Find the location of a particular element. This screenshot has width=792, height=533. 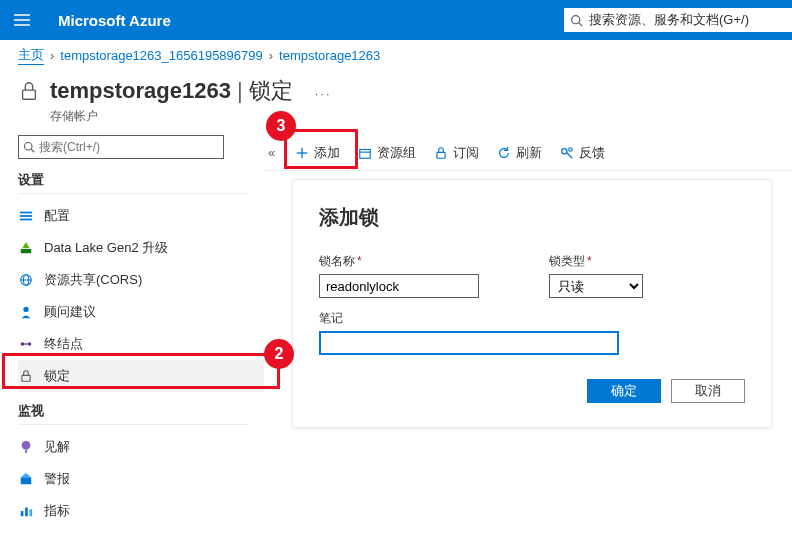

metrics-icon is located at coordinates (26, 511).